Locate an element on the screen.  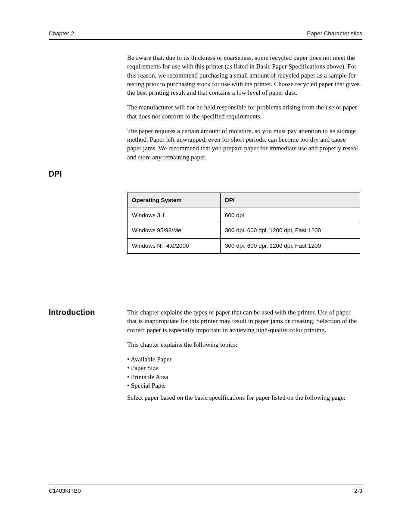
intro-bullet: • Printable Area is located at coordinates (147, 377).